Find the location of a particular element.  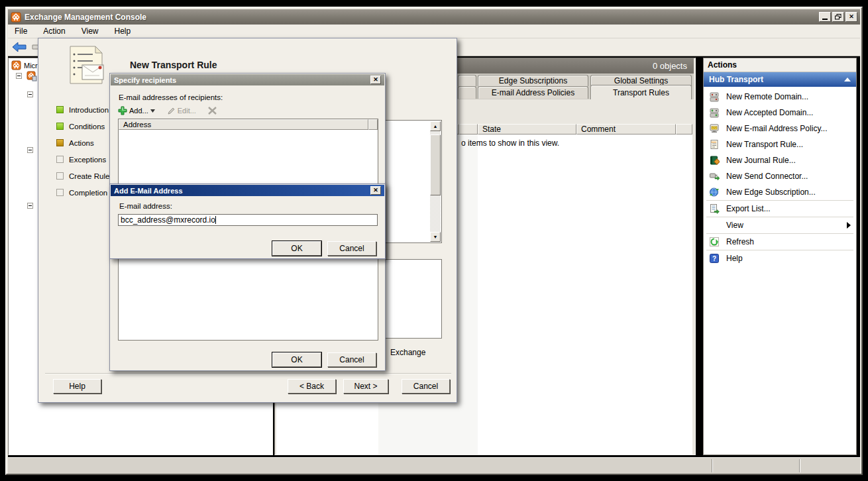

menu-help: Help is located at coordinates (123, 31).